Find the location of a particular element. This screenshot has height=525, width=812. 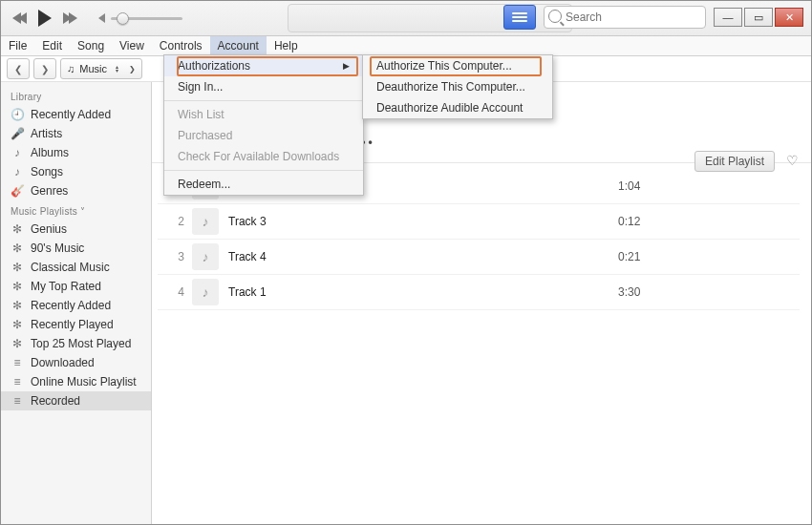

track-row: 2♪Track 30:12 is located at coordinates (479, 221).